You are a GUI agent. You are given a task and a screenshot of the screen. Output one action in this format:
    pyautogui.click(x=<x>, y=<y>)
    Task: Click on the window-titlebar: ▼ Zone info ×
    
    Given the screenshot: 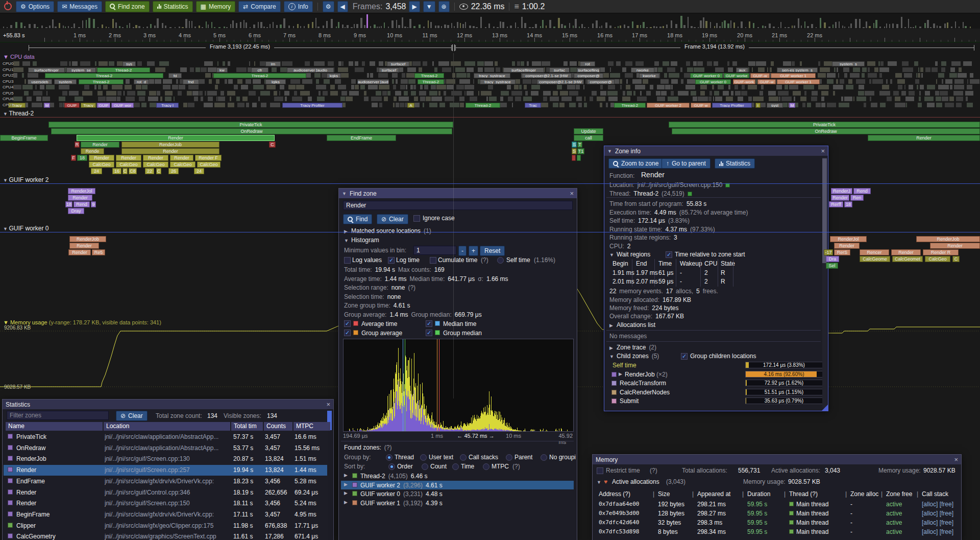 What is the action you would take?
    pyautogui.click(x=716, y=151)
    